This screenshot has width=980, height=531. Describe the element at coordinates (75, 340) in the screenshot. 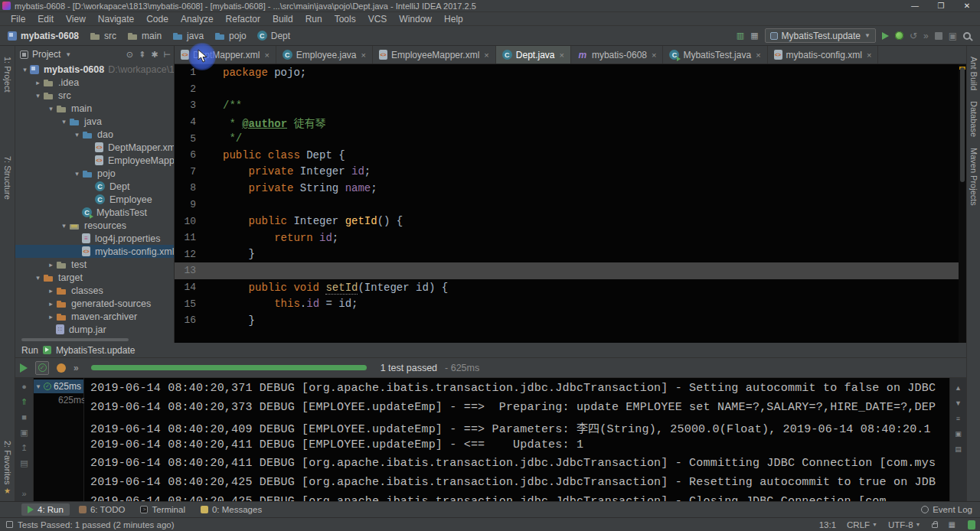

I see `project-tree-hscrollbar` at that location.